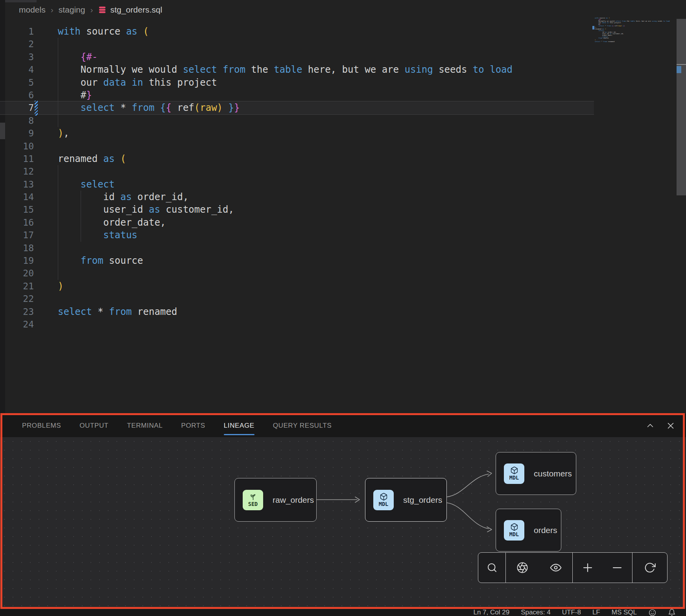 The width and height of the screenshot is (686, 616). Describe the element at coordinates (297, 312) in the screenshot. I see `code-line-23: 23select * from renamed` at that location.